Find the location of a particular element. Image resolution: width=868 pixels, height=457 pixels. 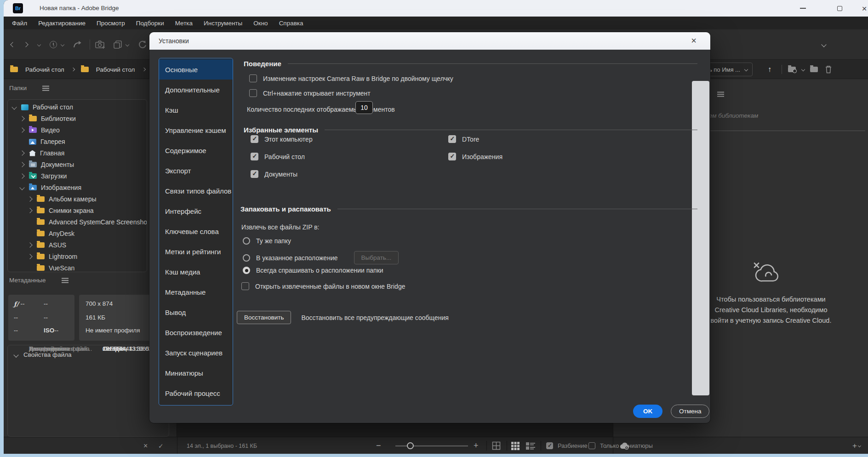

metadata-apply-button: ✓ is located at coordinates (161, 446).